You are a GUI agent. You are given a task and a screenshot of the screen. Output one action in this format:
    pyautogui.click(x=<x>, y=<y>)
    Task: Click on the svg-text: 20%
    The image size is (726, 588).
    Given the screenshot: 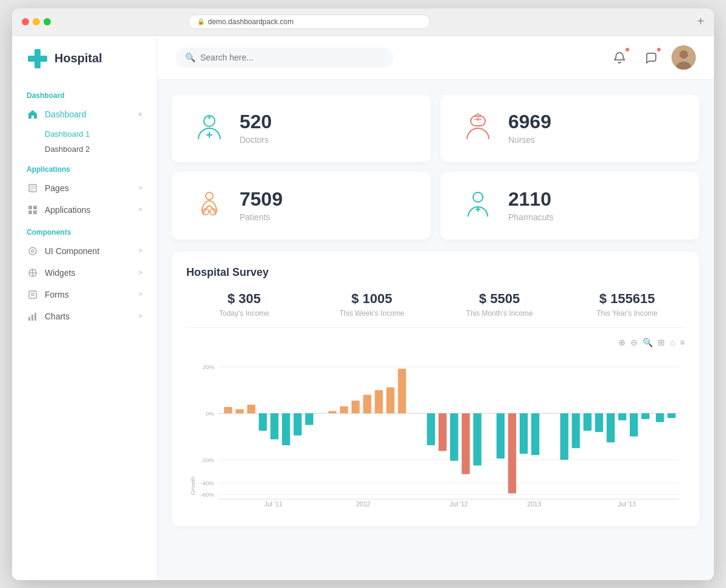 What is the action you would take?
    pyautogui.click(x=209, y=367)
    